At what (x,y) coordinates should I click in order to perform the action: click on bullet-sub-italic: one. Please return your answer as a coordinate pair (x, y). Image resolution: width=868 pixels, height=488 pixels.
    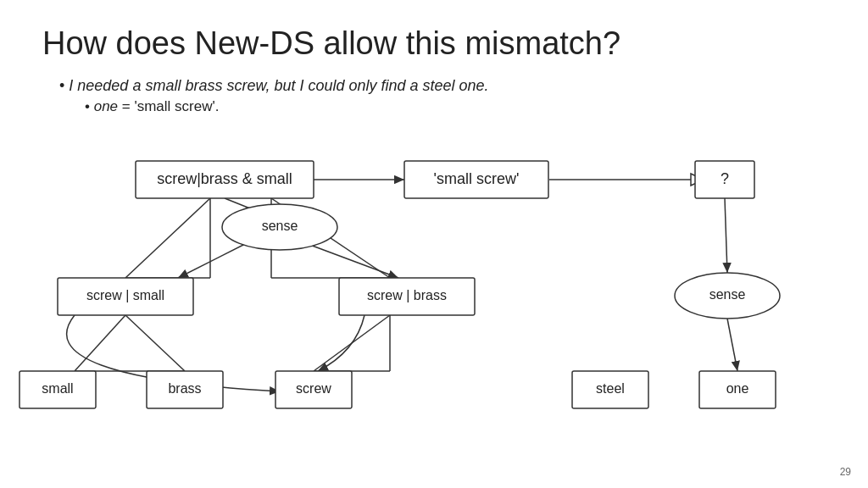
    Looking at the image, I should click on (106, 107).